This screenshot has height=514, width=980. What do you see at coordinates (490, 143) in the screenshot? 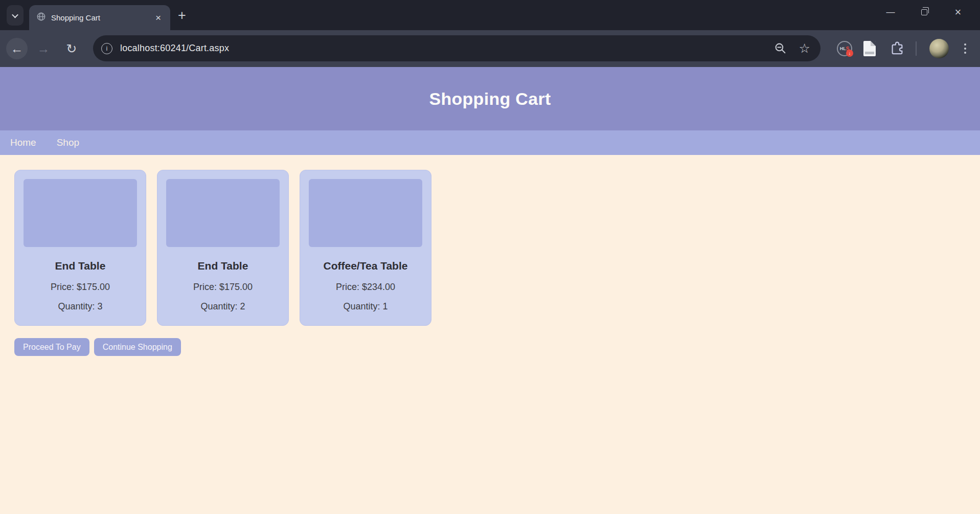
I see `site-nav: Home Shop` at bounding box center [490, 143].